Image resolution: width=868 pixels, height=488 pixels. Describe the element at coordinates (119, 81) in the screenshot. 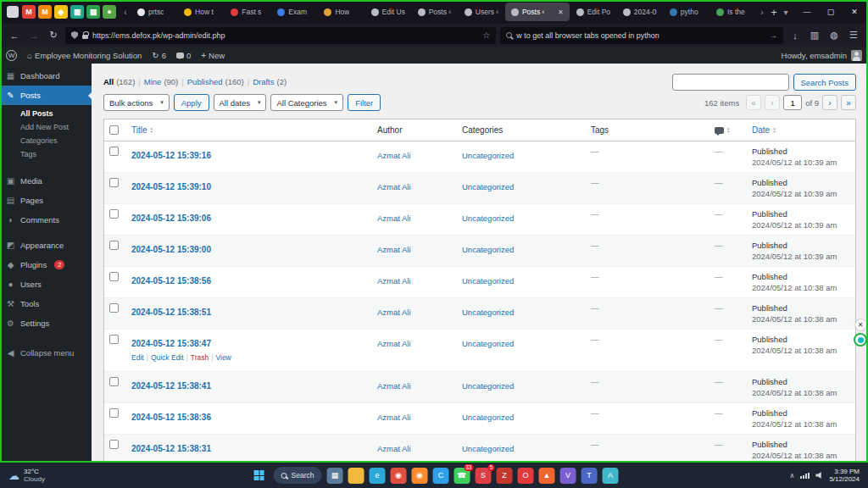

I see `view-filter-all: All(162)` at that location.